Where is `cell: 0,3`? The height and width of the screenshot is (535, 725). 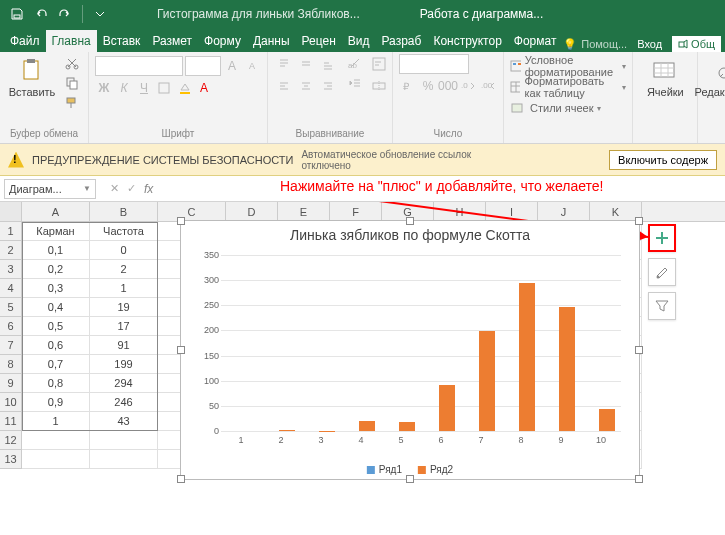
cell: 0,3 is located at coordinates (56, 288).